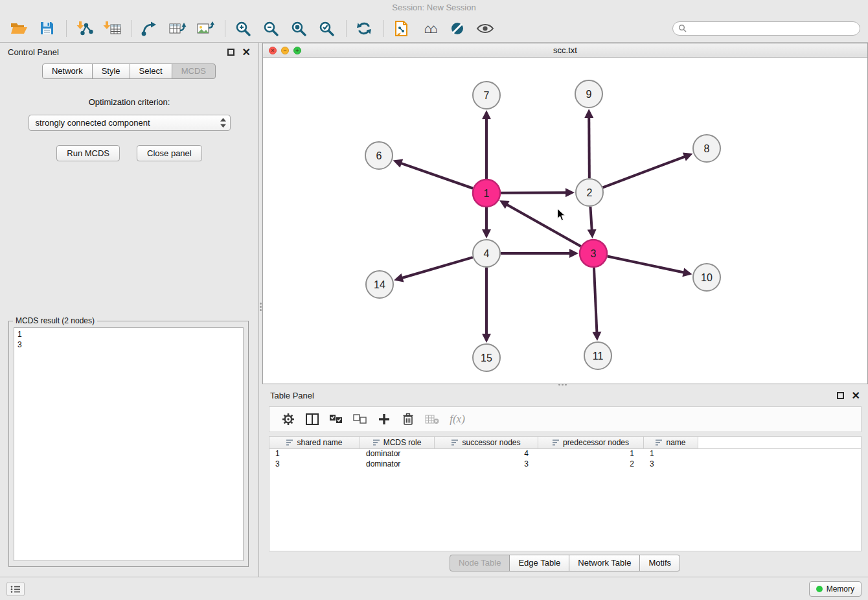 This screenshot has height=600, width=868. What do you see at coordinates (856, 395) in the screenshot?
I see `close-table-panel-icon: ✕` at bounding box center [856, 395].